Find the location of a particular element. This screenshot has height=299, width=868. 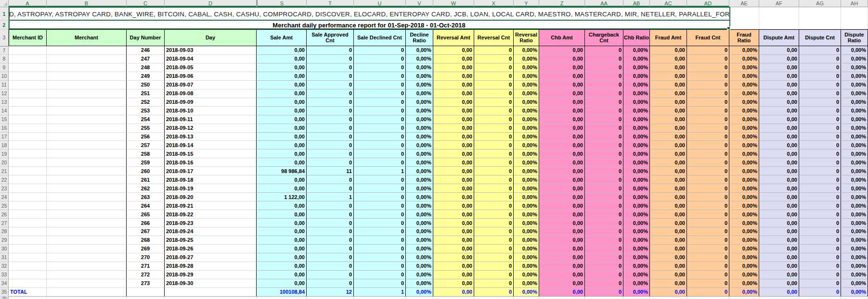

cell-C25: 264 is located at coordinates (145, 206).